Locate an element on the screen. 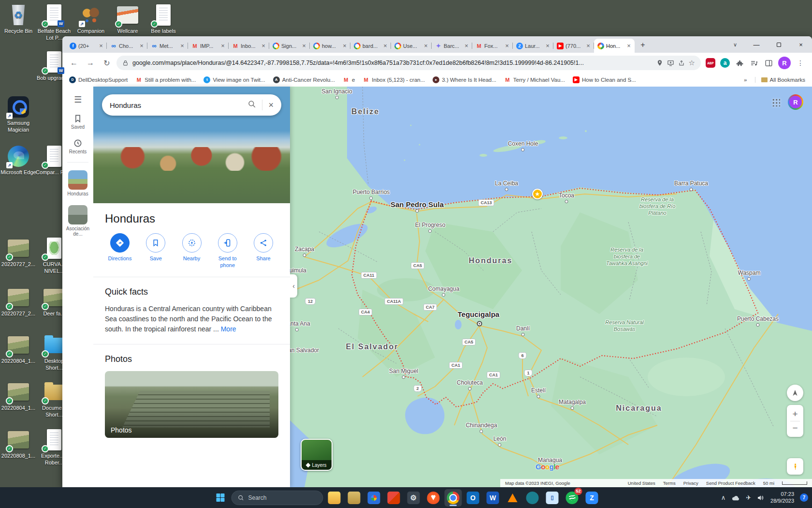 The width and height of the screenshot is (812, 508). attribution-link: Send Product Feedback is located at coordinates (731, 483).